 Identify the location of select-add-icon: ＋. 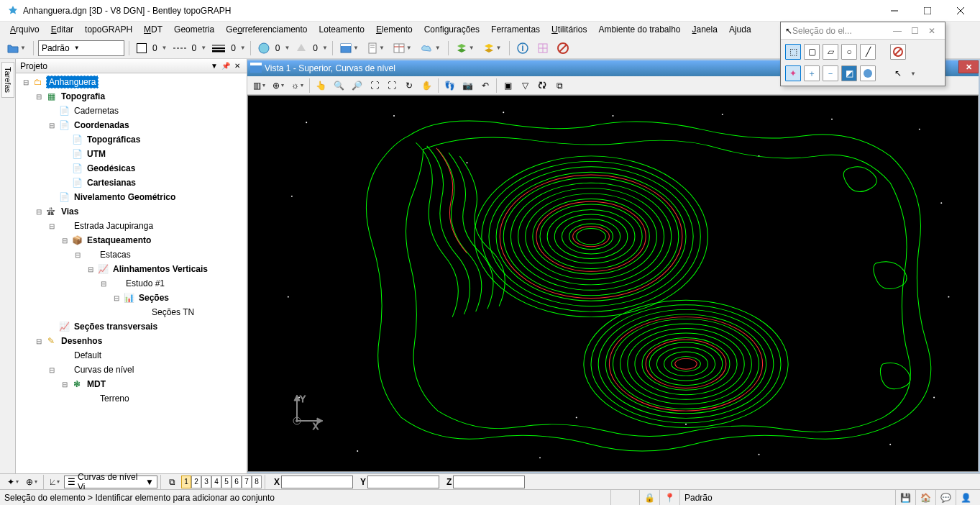
(812, 73).